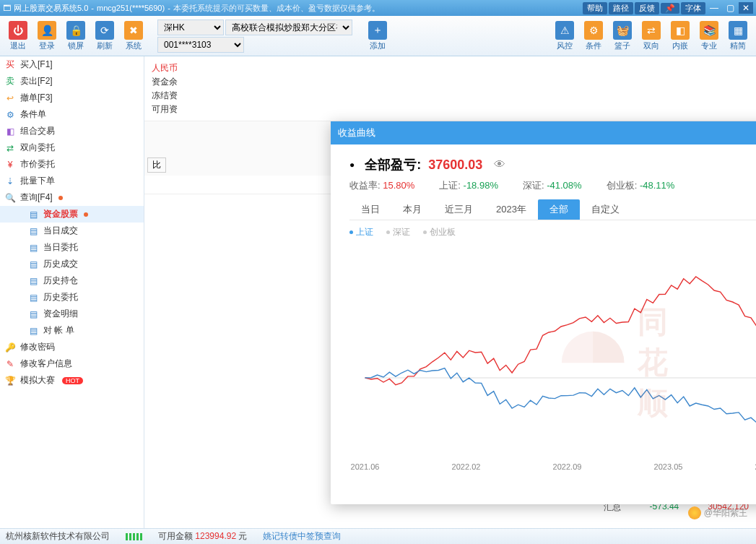  I want to click on sidebar-label: 修改客户信息, so click(46, 364).